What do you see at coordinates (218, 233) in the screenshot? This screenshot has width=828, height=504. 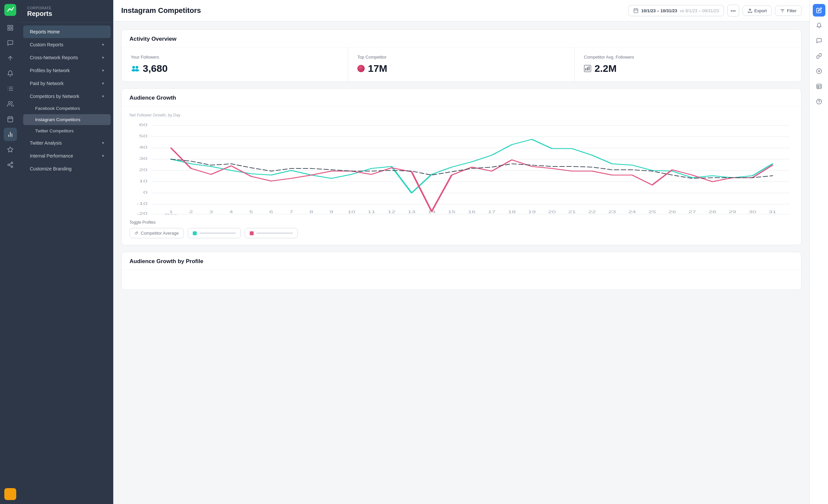 I see `teal-line-indicator` at bounding box center [218, 233].